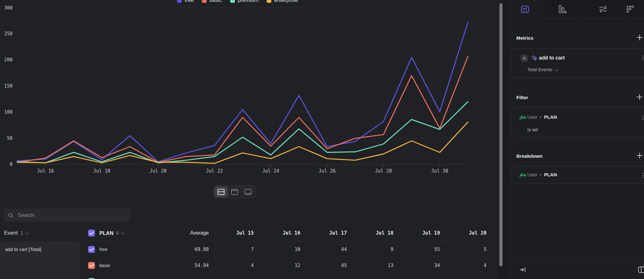 The height and width of the screenshot is (279, 644). I want to click on filter-options-button, so click(643, 118).